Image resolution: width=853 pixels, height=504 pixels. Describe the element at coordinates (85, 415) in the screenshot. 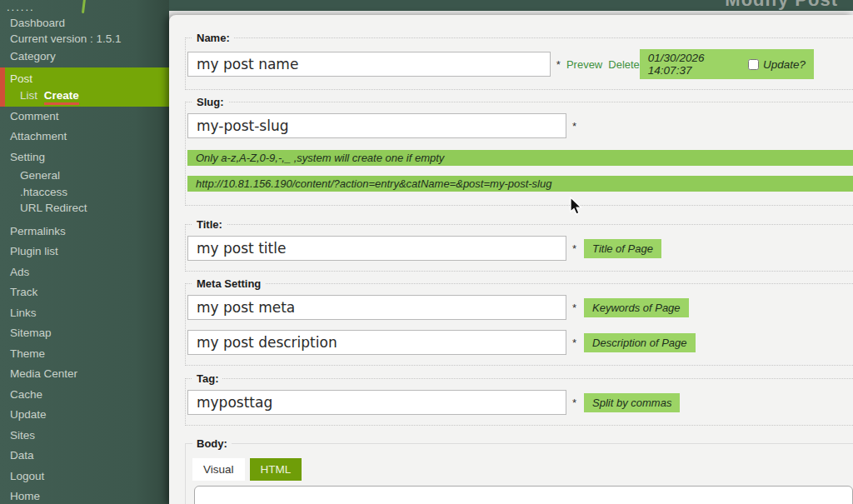

I see `sidebar-item-update: Update` at that location.